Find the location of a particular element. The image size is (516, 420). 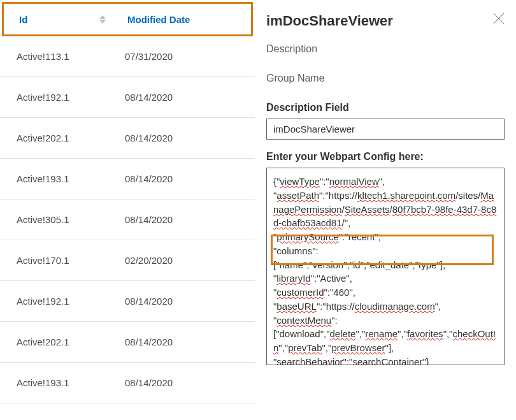

config-label: Enter your Webpart Config here: is located at coordinates (385, 157).